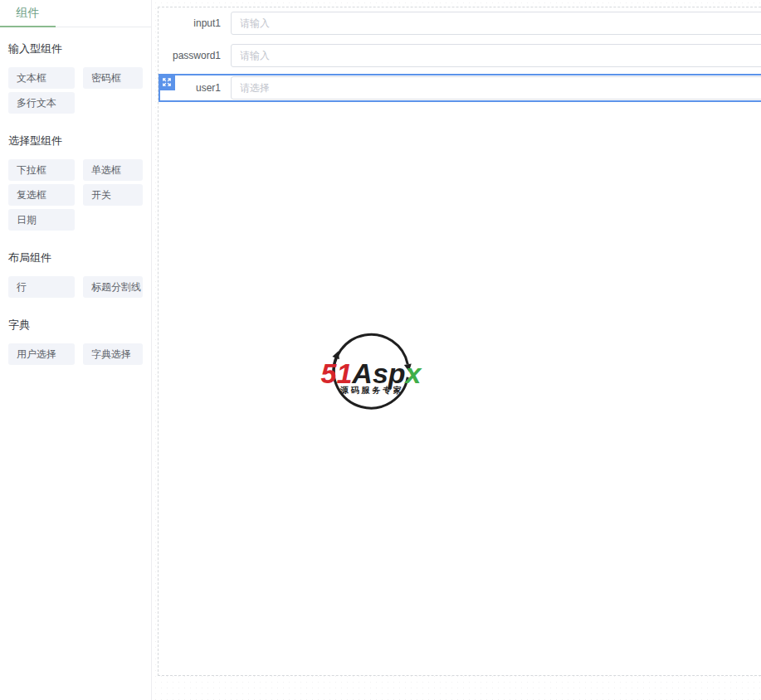  I want to click on sidebar-item-title-divider: 标题分割线, so click(113, 287).